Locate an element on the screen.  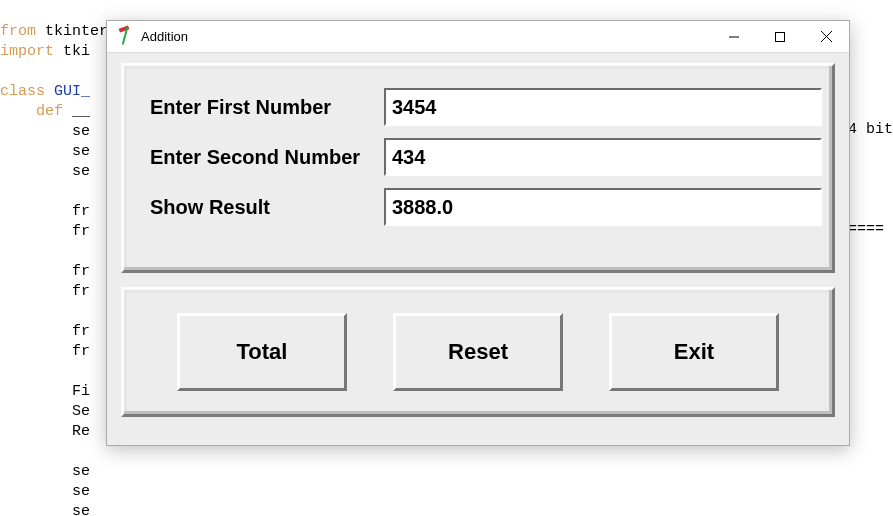
window-title: Addition is located at coordinates (164, 36).